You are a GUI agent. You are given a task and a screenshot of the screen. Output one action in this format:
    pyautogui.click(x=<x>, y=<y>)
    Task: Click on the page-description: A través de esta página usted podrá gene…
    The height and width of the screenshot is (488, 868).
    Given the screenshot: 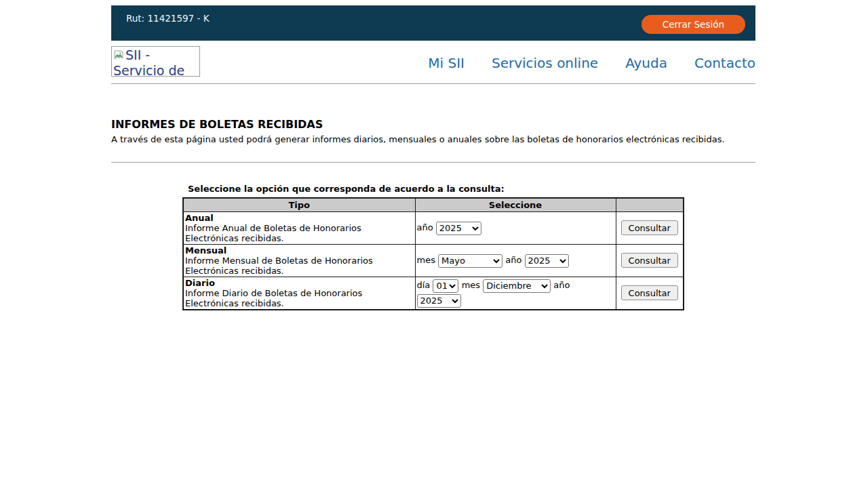 What is the action you would take?
    pyautogui.click(x=433, y=140)
    